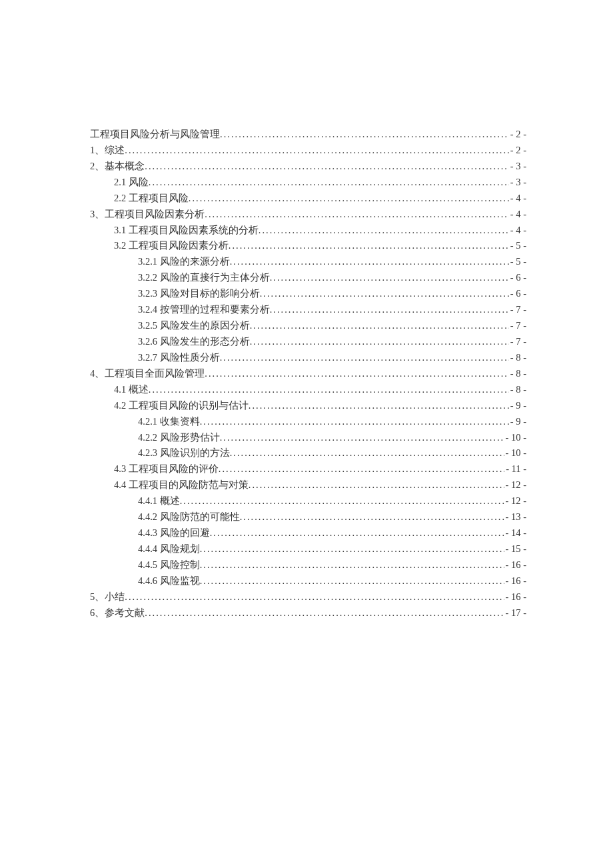 The height and width of the screenshot is (868, 613). What do you see at coordinates (308, 294) in the screenshot?
I see `toc-entry: 3.2.3 风险对目标的影响分析- 6 -` at bounding box center [308, 294].